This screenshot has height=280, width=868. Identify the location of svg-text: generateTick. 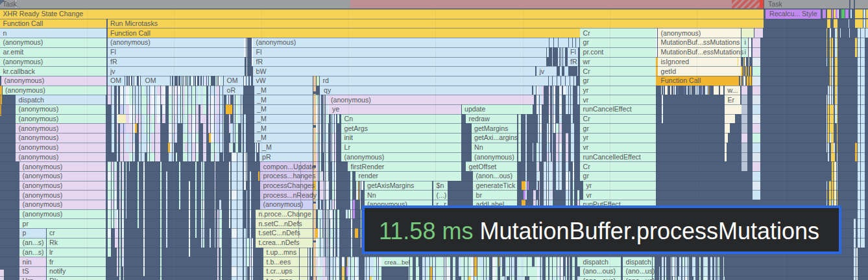
(496, 185).